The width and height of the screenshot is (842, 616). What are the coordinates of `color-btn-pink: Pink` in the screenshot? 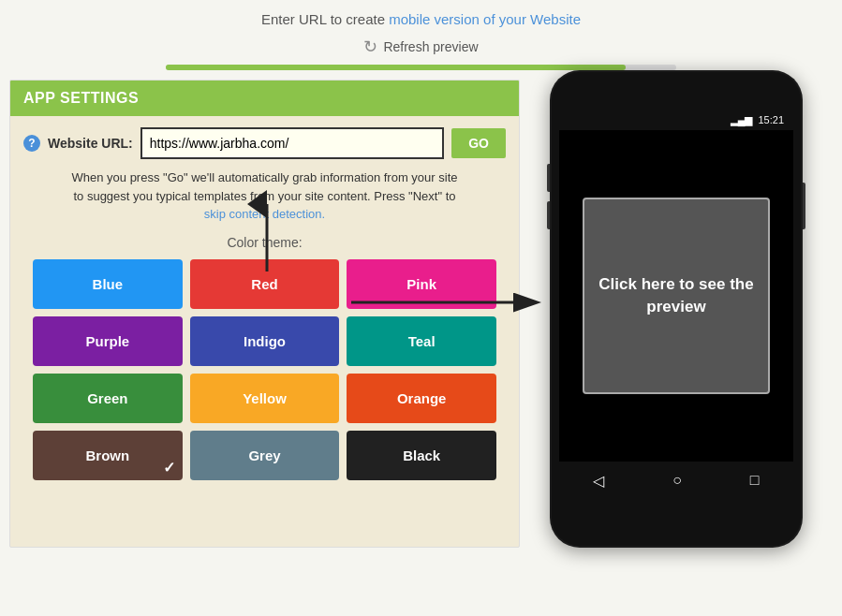 It's located at (421, 285).